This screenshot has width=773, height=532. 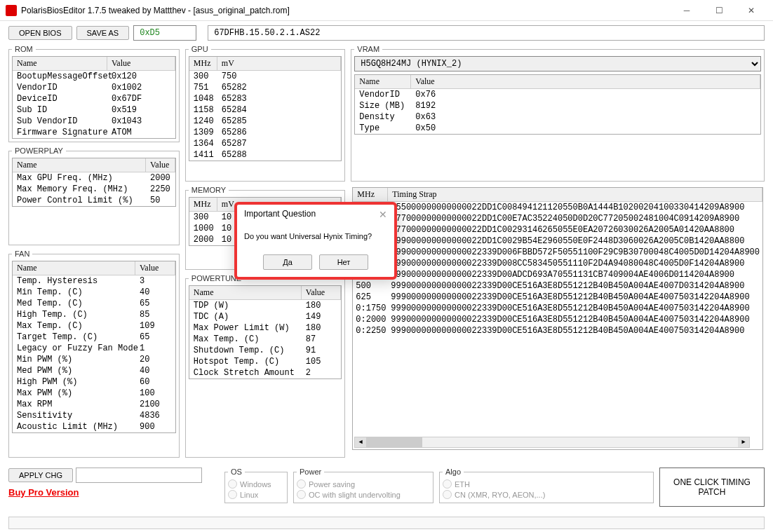 What do you see at coordinates (265, 76) in the screenshot?
I see `table-row: 300750` at bounding box center [265, 76].